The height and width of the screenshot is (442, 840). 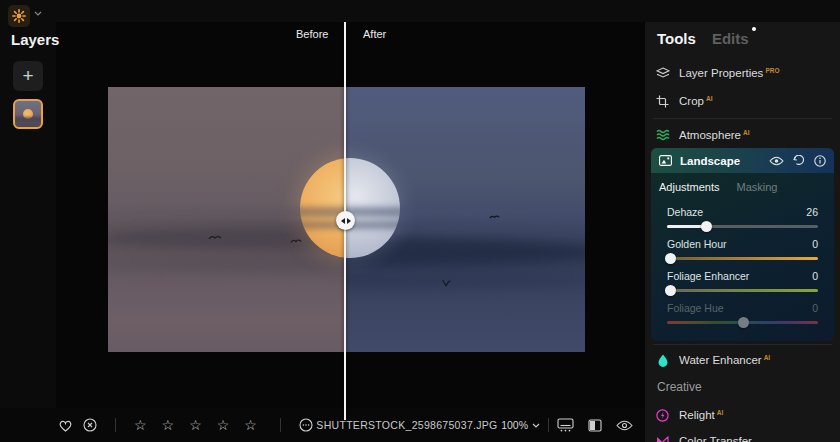 What do you see at coordinates (28, 114) in the screenshot?
I see `layer-thumbnail-selected` at bounding box center [28, 114].